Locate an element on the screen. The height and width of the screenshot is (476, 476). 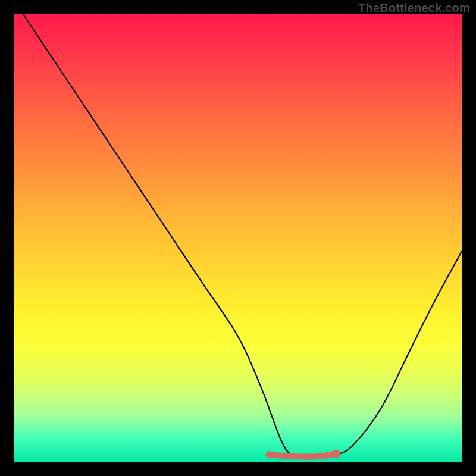
valley-marker-line is located at coordinates (303, 455).